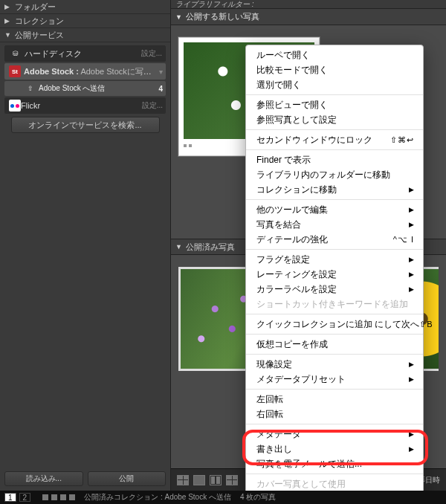 The image size is (446, 504). Describe the element at coordinates (158, 497) in the screenshot. I see `status-collection: 公開済みコレクション : Adobe Stock へ送信` at that location.